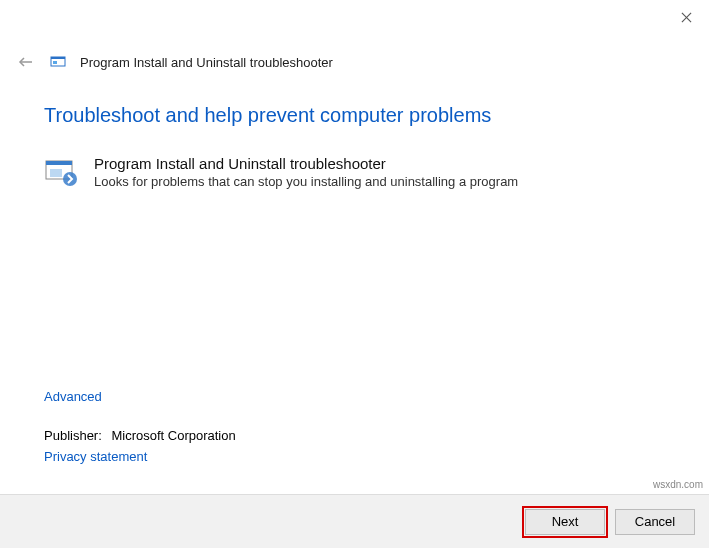  Describe the element at coordinates (206, 62) in the screenshot. I see `window-title: Program Install and Uninstall troublesho…` at that location.